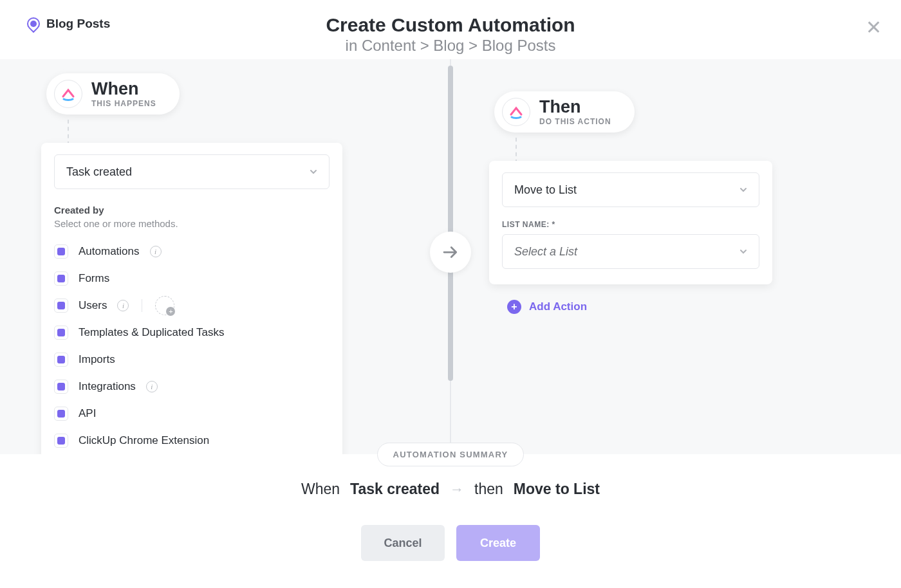 The height and width of the screenshot is (588, 901). Describe the element at coordinates (450, 454) in the screenshot. I see `automation-summary-label: AUTOMATION SUMMARY` at that location.